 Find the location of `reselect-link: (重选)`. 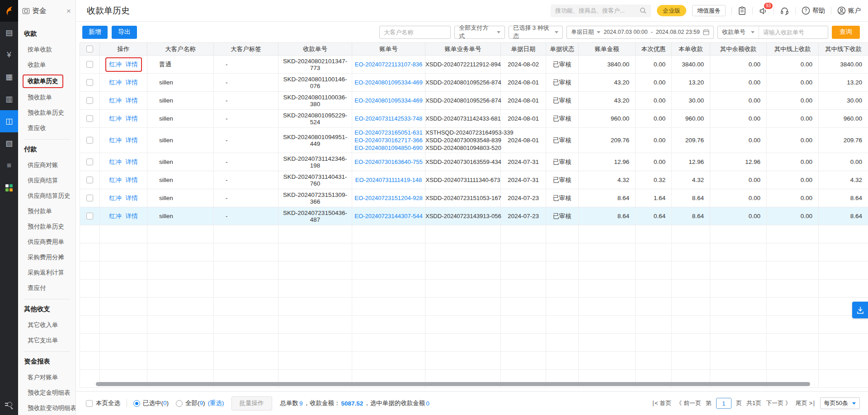

reselect-link: (重选) is located at coordinates (216, 403).